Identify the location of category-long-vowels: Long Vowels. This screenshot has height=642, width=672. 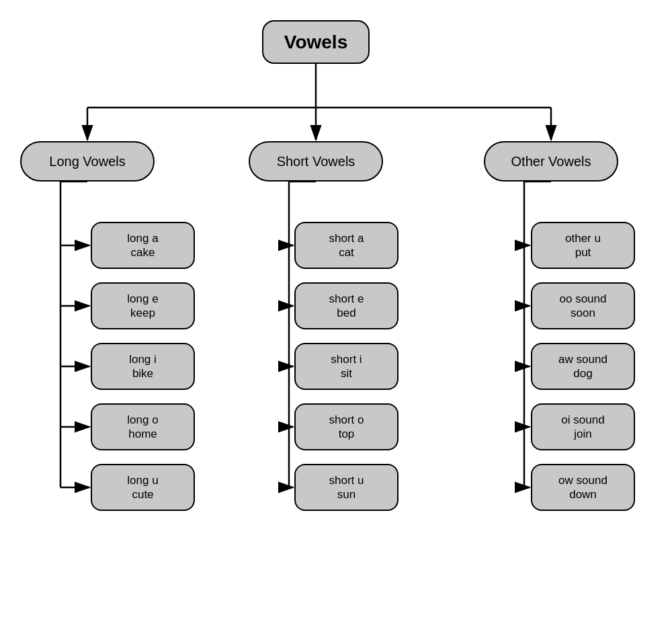
(87, 161).